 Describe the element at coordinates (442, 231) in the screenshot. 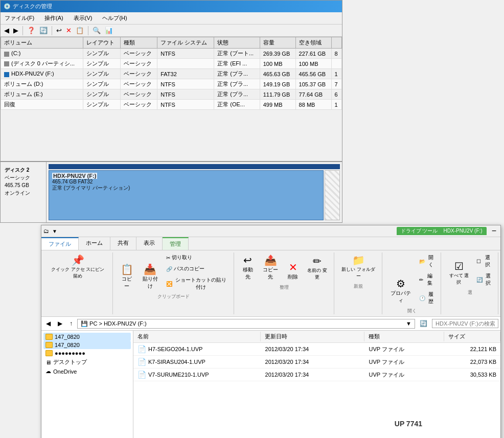

I see `drive-tools-tab: ドライブ ツール HDX-PNU2V (F:)` at that location.